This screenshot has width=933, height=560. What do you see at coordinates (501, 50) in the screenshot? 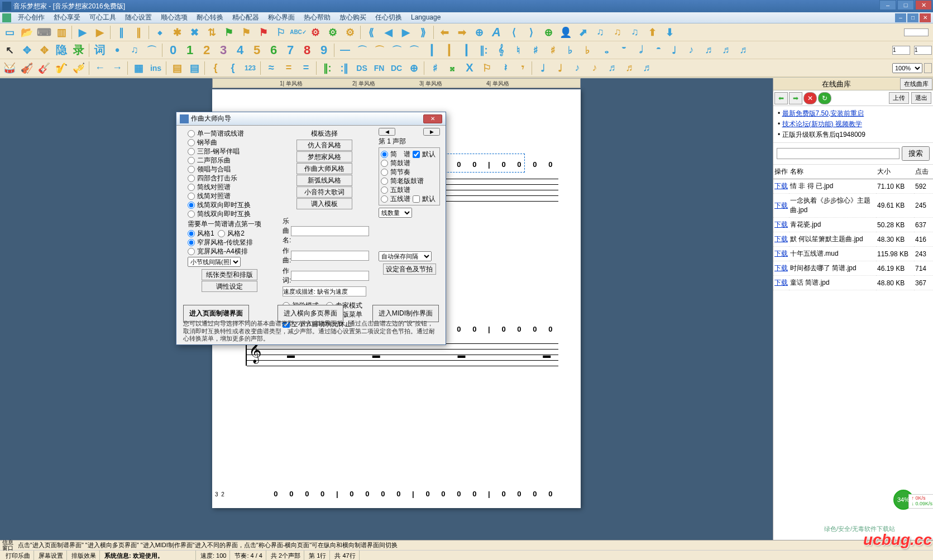
I see `clef-icon: 𝄞` at bounding box center [501, 50].